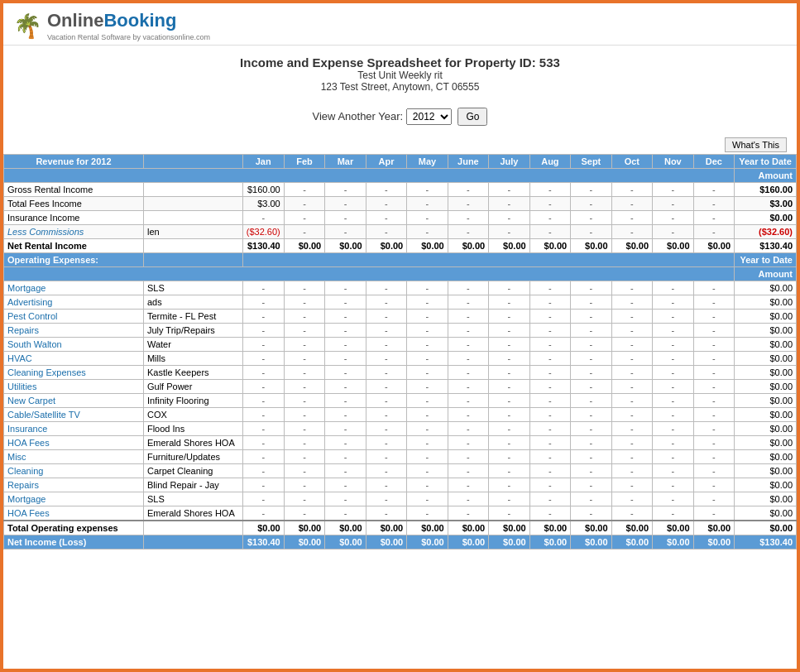  I want to click on year-selector-label: View Another Year:, so click(358, 116).